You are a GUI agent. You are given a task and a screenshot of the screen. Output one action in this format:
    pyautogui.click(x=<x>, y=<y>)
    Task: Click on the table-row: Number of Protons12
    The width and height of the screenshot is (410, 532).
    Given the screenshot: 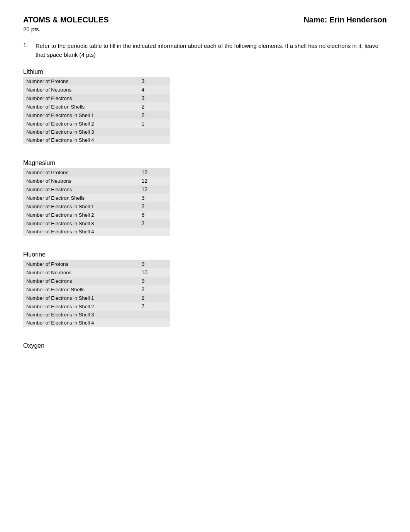 What is the action you would take?
    pyautogui.click(x=97, y=172)
    